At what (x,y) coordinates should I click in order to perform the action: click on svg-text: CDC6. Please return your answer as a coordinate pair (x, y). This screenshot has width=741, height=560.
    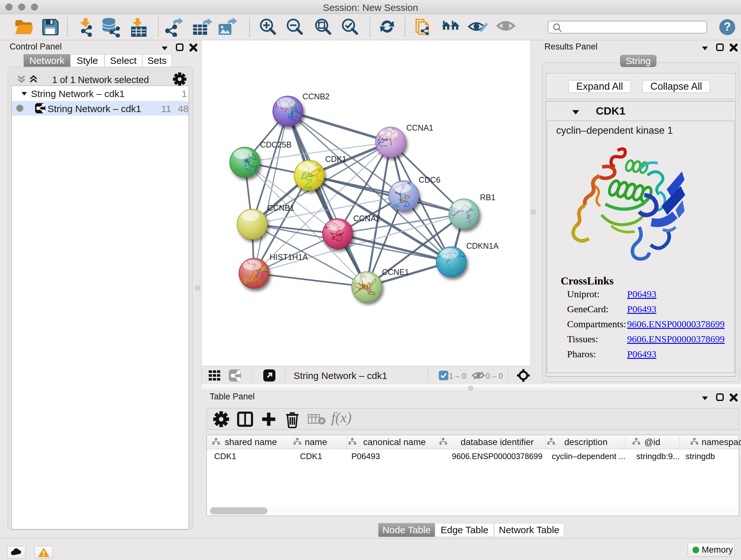
    Looking at the image, I should click on (429, 180).